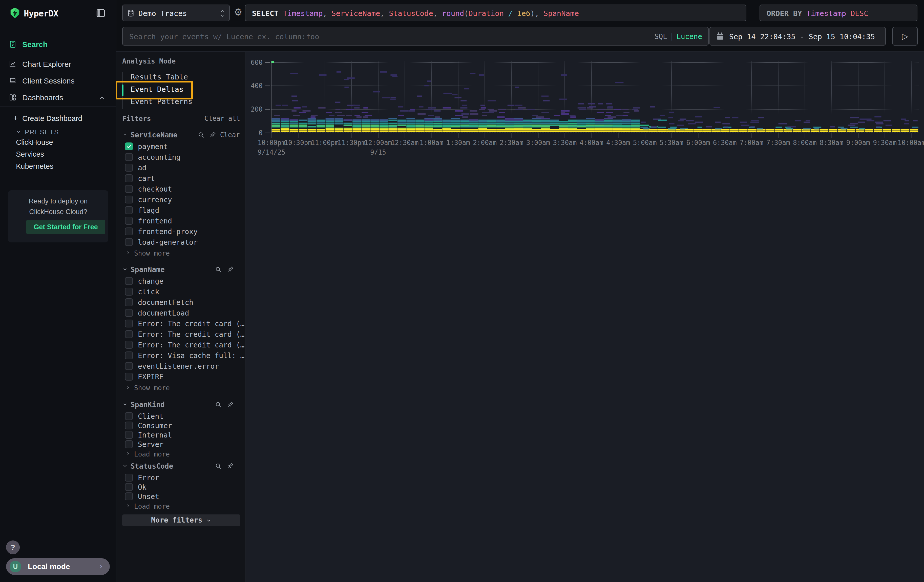 The width and height of the screenshot is (924, 582). Describe the element at coordinates (797, 36) in the screenshot. I see `date-range-input: Sep 14 22:04:35 - Sep 15 10:04:35` at that location.